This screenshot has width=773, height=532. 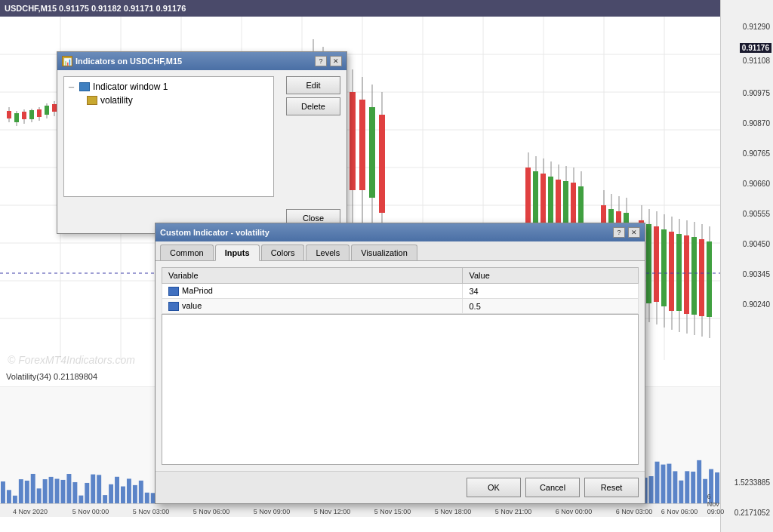 What do you see at coordinates (756, 214) in the screenshot?
I see `price-label-7: 0.90555` at bounding box center [756, 214].